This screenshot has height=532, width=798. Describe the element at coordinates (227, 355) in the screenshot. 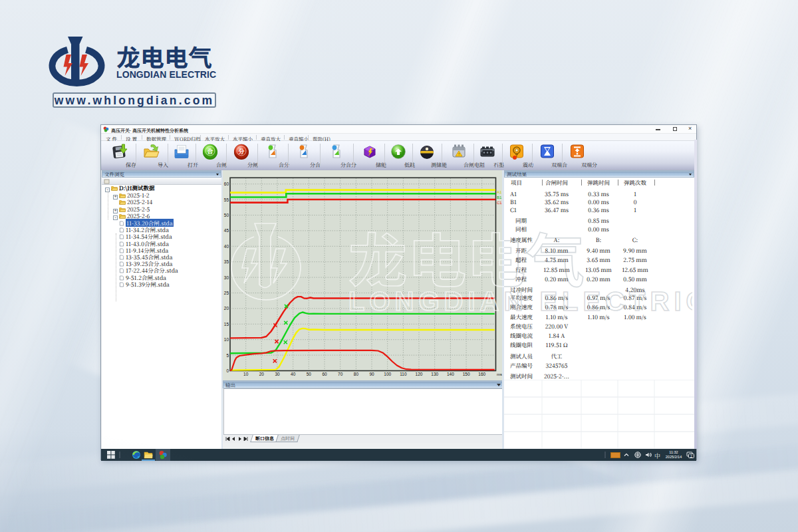

I see `svg-text: 5` at that location.